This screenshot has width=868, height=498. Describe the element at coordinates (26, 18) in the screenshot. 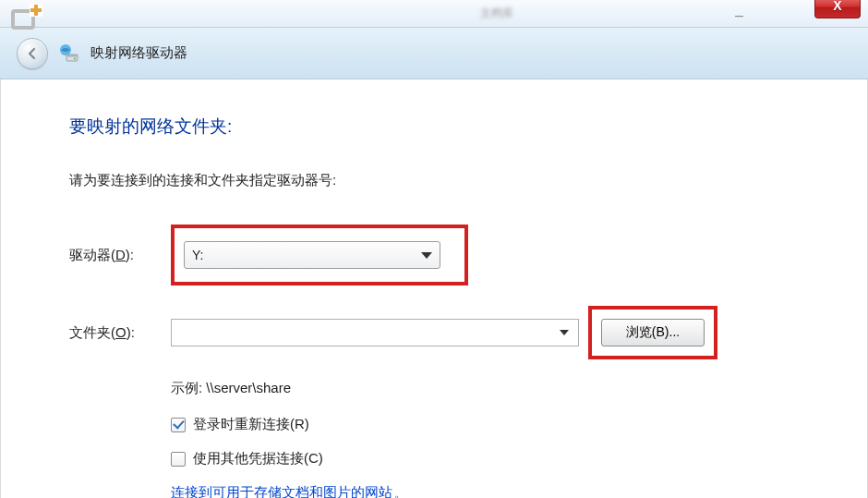

I see `corner-add-icon` at that location.